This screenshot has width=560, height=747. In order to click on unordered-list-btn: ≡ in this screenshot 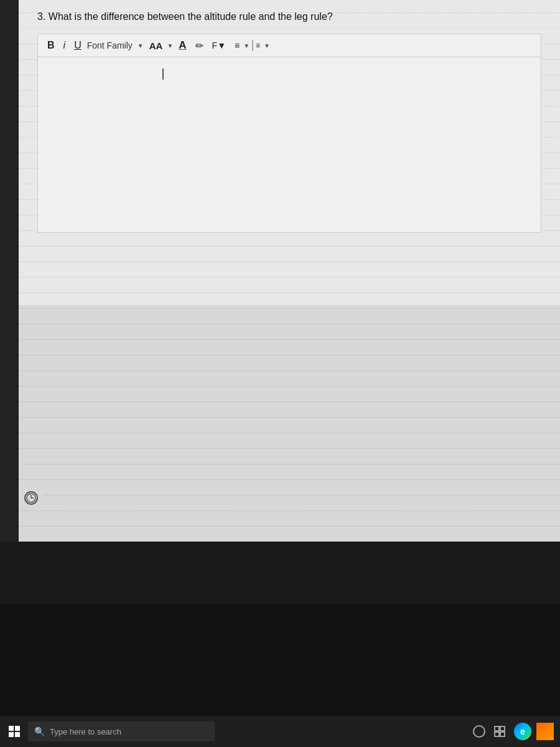, I will do `click(236, 45)`.